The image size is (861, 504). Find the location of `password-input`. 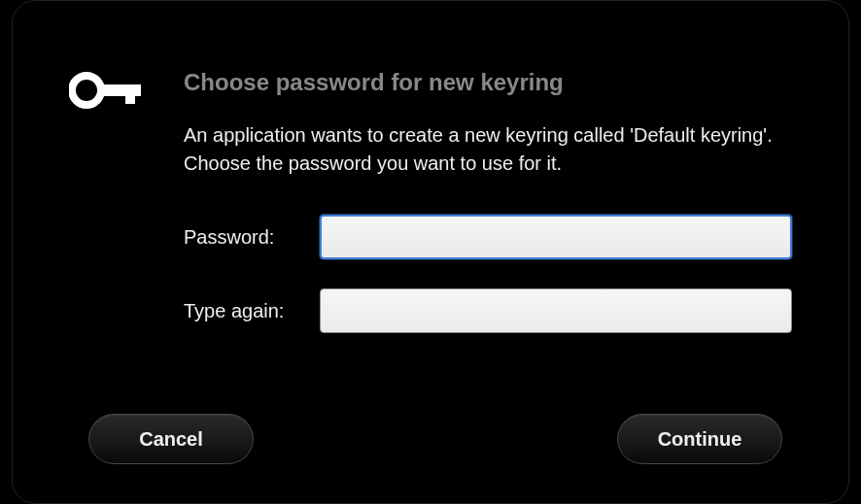

password-input is located at coordinates (556, 237).